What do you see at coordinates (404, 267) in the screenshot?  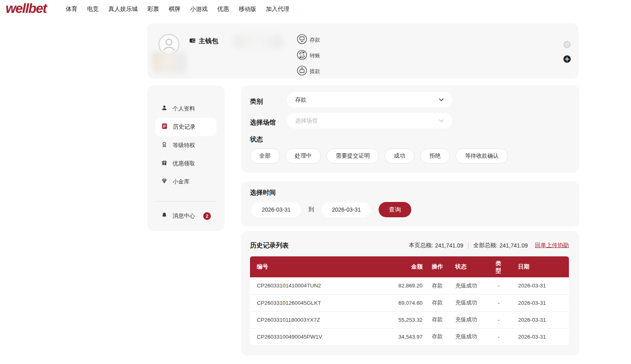 I see `column-header-amount: 金额` at bounding box center [404, 267].